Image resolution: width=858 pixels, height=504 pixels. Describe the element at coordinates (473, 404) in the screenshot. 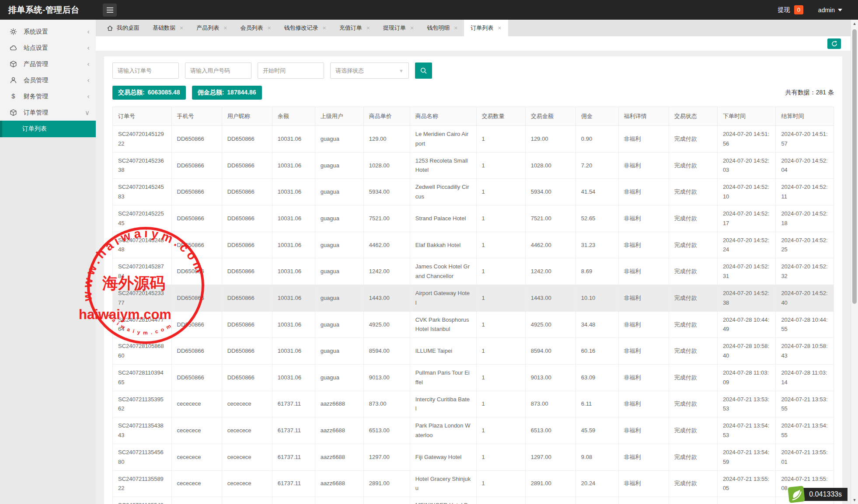

I see `table-row: SC24072113539562cececececececece61737.11…` at that location.